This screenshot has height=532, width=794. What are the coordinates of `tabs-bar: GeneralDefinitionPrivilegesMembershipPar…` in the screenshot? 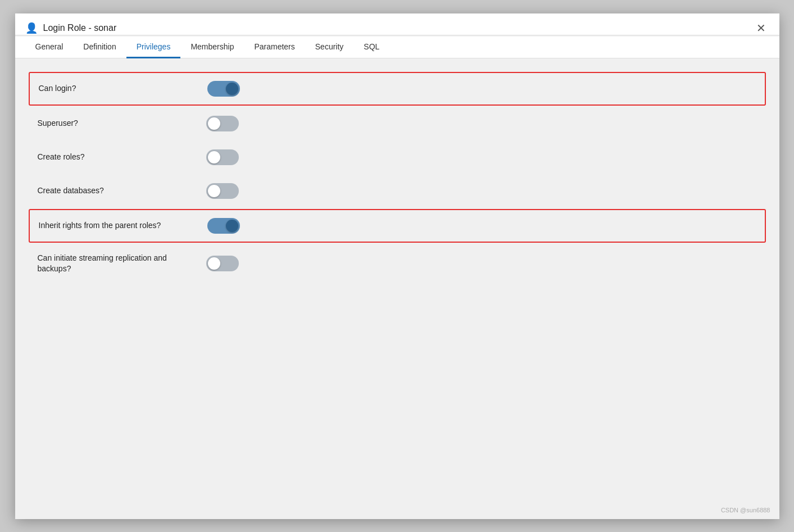 It's located at (397, 47).